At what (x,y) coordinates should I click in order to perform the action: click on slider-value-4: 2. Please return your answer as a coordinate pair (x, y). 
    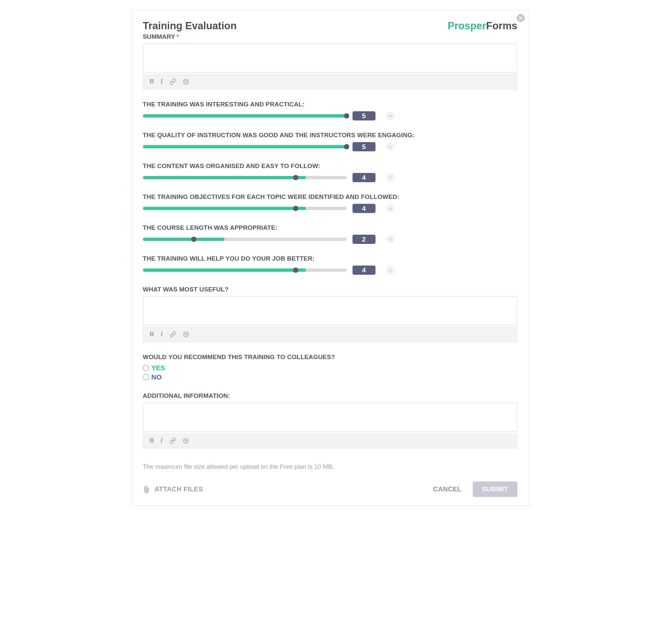
    Looking at the image, I should click on (364, 239).